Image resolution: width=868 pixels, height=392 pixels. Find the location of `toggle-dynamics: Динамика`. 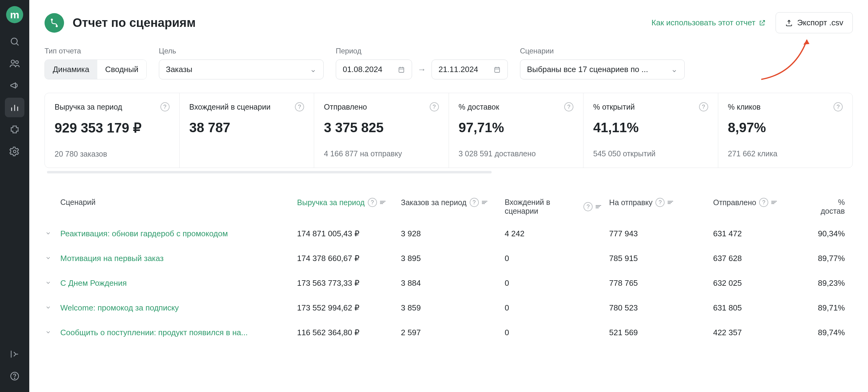

toggle-dynamics: Динамика is located at coordinates (71, 69).